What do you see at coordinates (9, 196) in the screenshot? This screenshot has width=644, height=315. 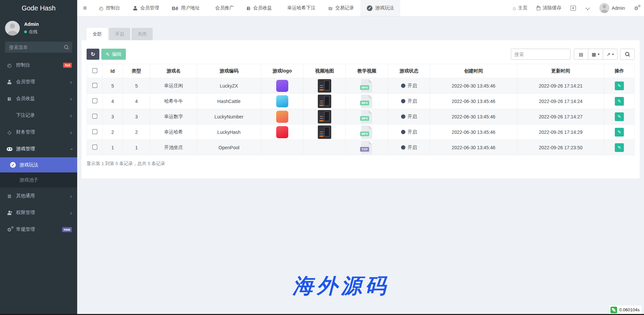 I see `sidebar-item-icon-wrap: ≣` at bounding box center [9, 196].